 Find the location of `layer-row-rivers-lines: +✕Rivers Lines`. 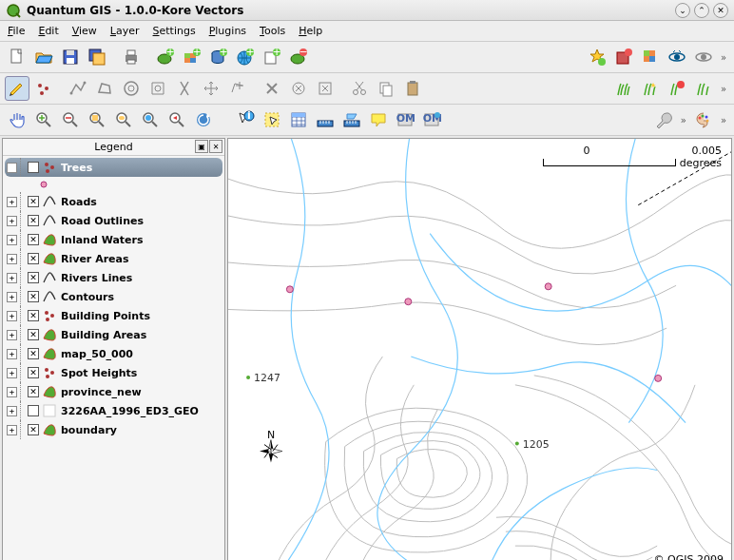

layer-row-rivers-lines: +✕Rivers Lines is located at coordinates (114, 278).